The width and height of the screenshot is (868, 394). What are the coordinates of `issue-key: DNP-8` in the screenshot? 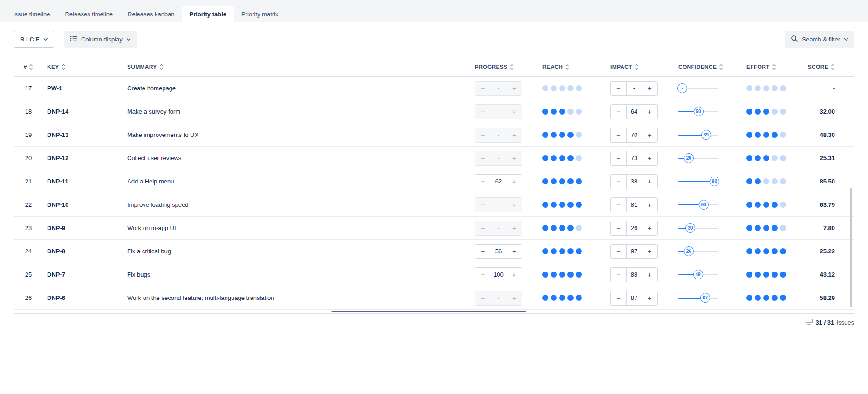 It's located at (56, 251).